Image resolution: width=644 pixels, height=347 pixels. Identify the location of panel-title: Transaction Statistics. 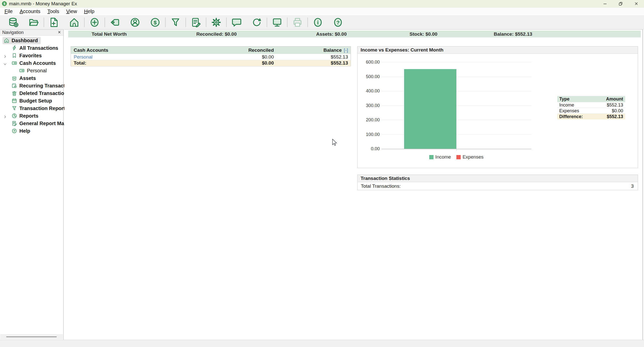
(385, 178).